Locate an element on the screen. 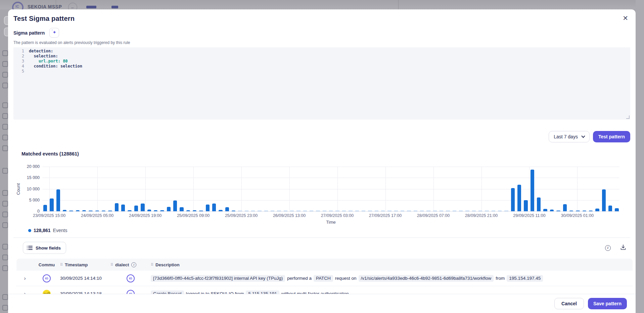 The height and width of the screenshot is (313, 644). chart-y-axis: Count 20 00015 00010 0005 0000 is located at coordinates (28, 189).